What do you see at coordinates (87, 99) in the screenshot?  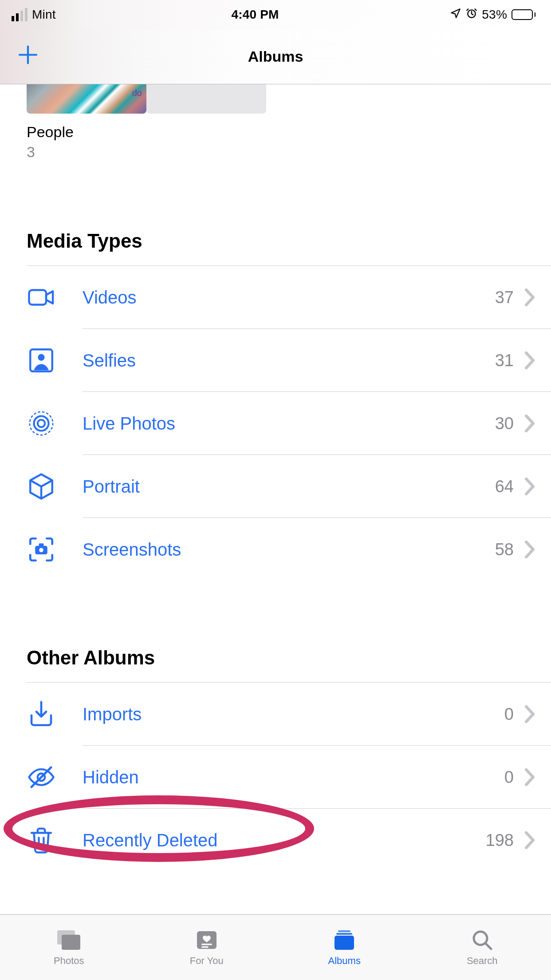 I see `people-thumbnail` at bounding box center [87, 99].